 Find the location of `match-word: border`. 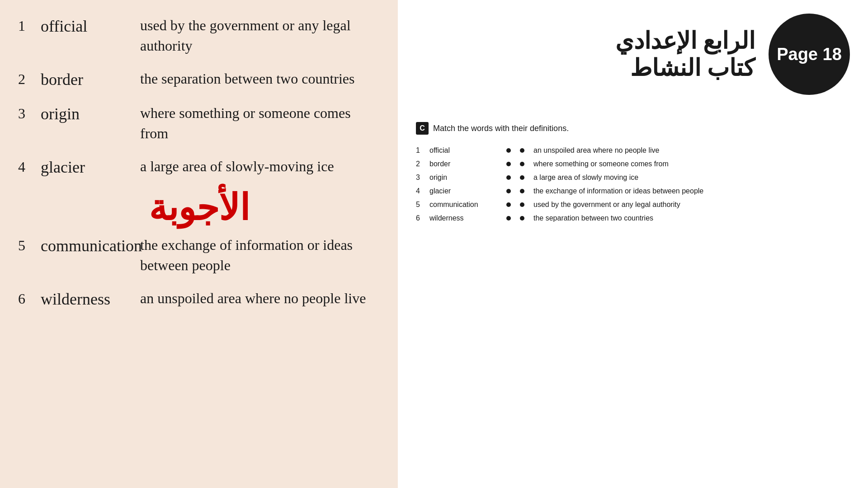

match-word: border is located at coordinates (466, 164).